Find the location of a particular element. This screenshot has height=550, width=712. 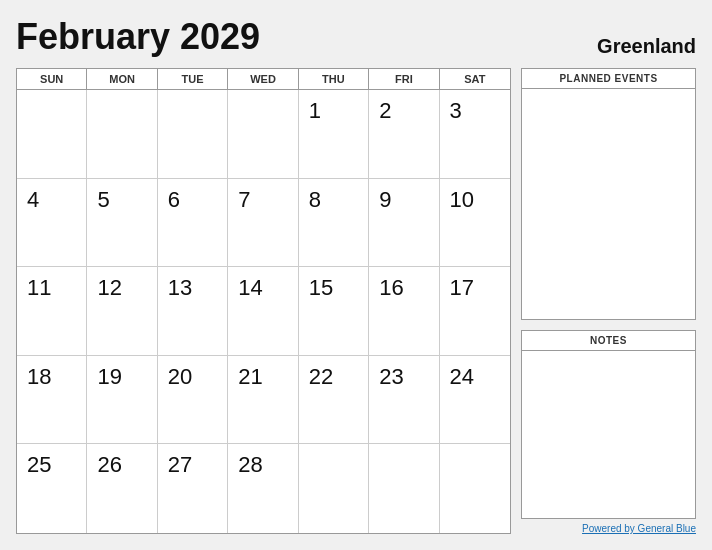

calendar-cell-23: 23 is located at coordinates (404, 400).